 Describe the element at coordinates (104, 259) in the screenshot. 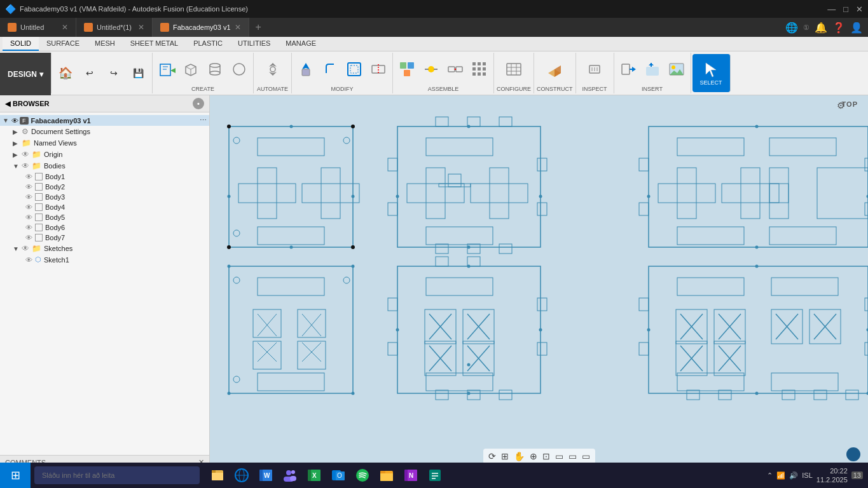

I see `tree-item-sketch1: 👁 ⬡ Sketch1` at that location.